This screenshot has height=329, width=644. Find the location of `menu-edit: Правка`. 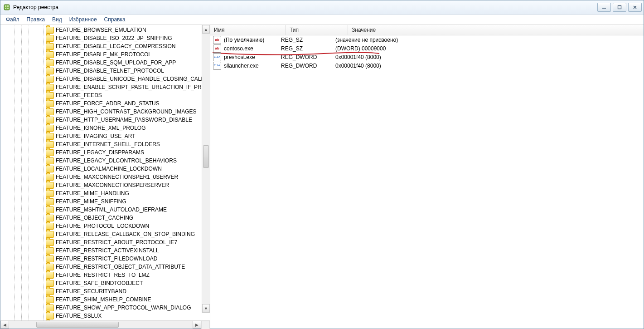

menu-edit: Правка is located at coordinates (36, 20).